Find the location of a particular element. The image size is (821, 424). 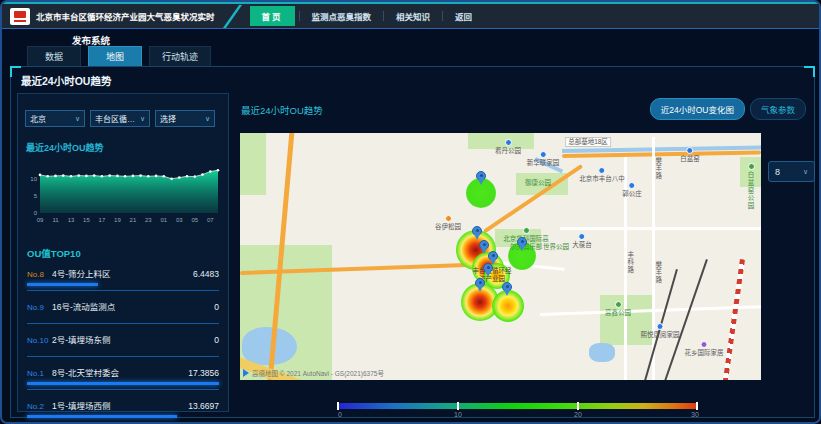

amap-logo-icon is located at coordinates (246, 373).